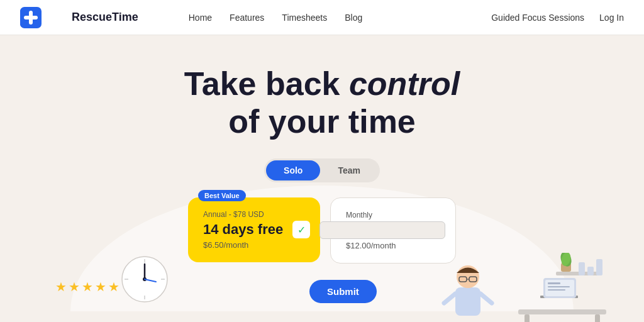 The height and width of the screenshot is (322, 644). I want to click on pricing-tabs: Solo Team, so click(322, 170).